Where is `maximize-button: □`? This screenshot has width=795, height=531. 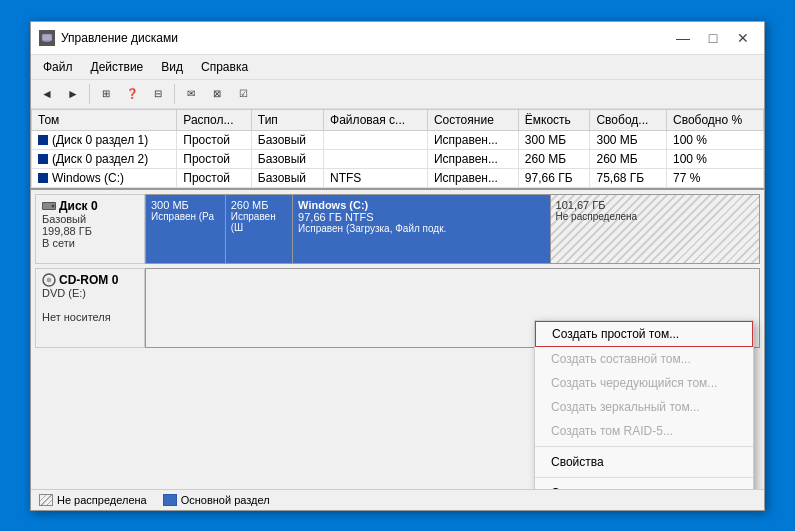 maximize-button: □ is located at coordinates (713, 38).